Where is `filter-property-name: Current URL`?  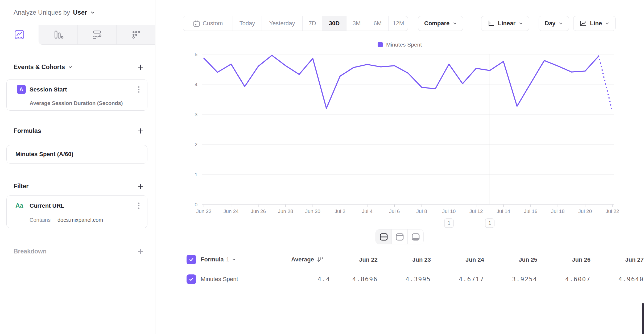 filter-property-name: Current URL is located at coordinates (47, 206).